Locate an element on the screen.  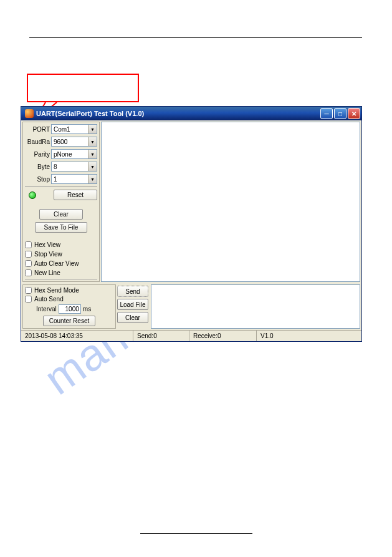
send-clear-button: Clear is located at coordinates (133, 317).